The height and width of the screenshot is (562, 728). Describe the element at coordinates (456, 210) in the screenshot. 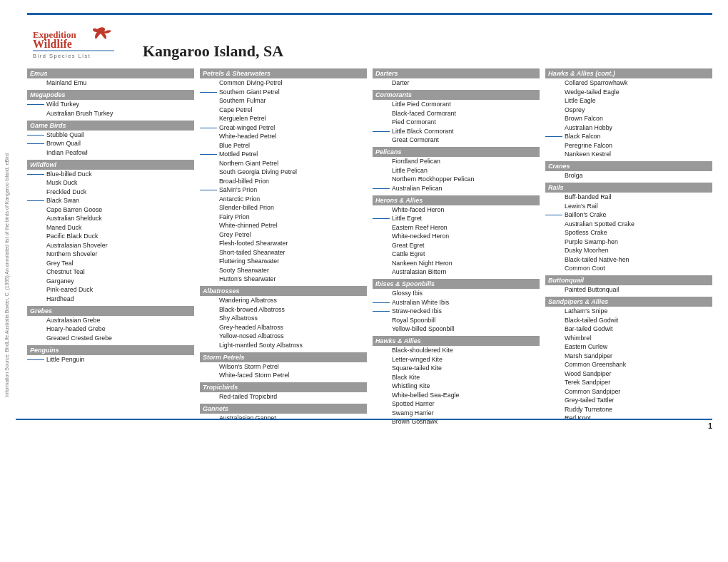

I see `list-item: White-faced Heron` at that location.